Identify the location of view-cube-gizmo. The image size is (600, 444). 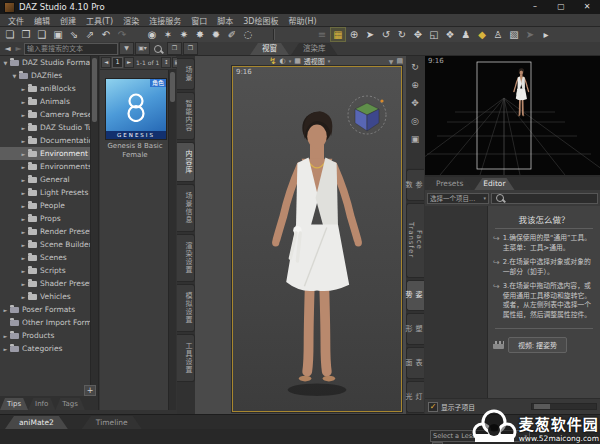
(367, 115).